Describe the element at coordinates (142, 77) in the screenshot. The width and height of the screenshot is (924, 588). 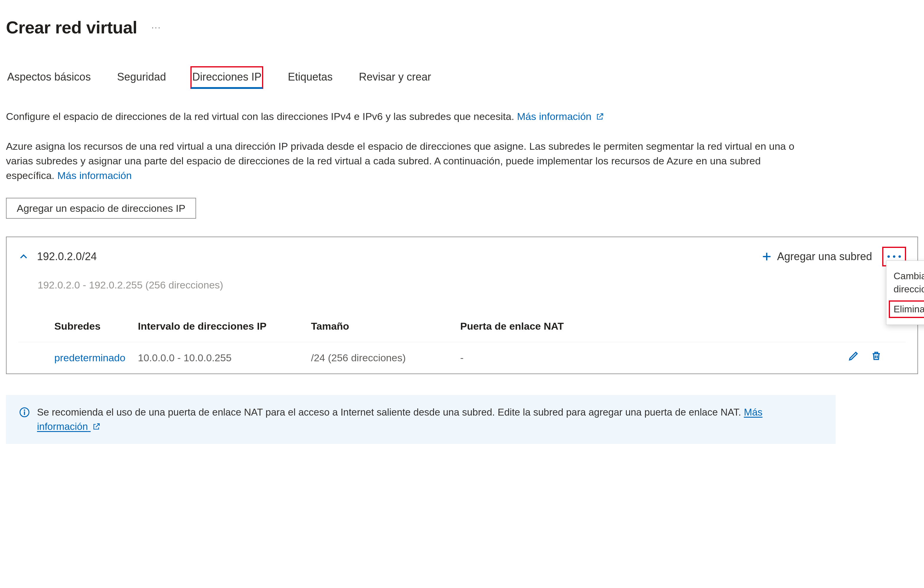
I see `tab-security: Seguridad` at that location.